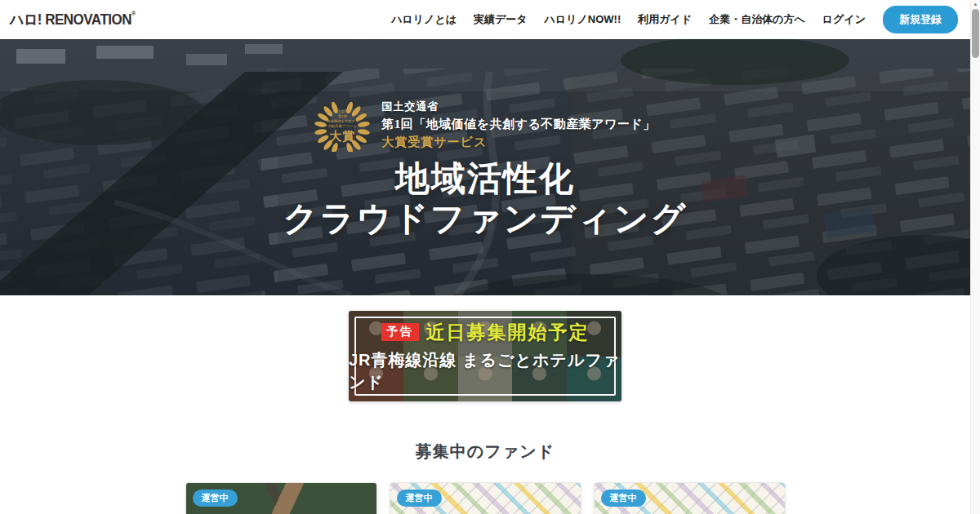 The width and height of the screenshot is (980, 514). I want to click on laurel-line: 第1回, so click(343, 116).